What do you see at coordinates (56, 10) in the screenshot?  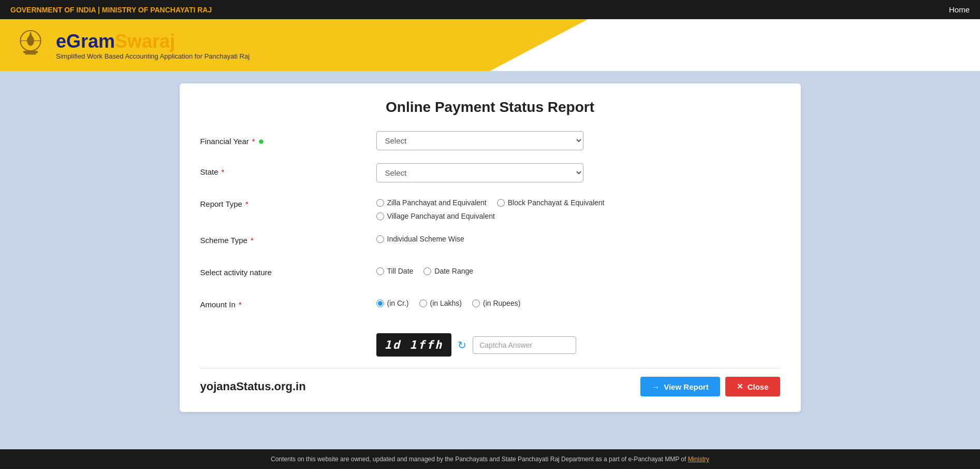 I see `gov-title-text: GOVERNMENT OF INDIA |` at bounding box center [56, 10].